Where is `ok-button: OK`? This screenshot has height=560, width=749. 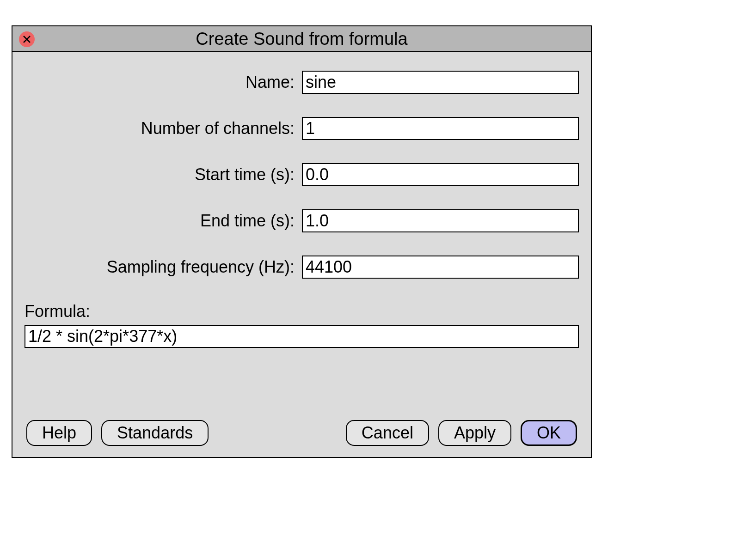 ok-button: OK is located at coordinates (549, 433).